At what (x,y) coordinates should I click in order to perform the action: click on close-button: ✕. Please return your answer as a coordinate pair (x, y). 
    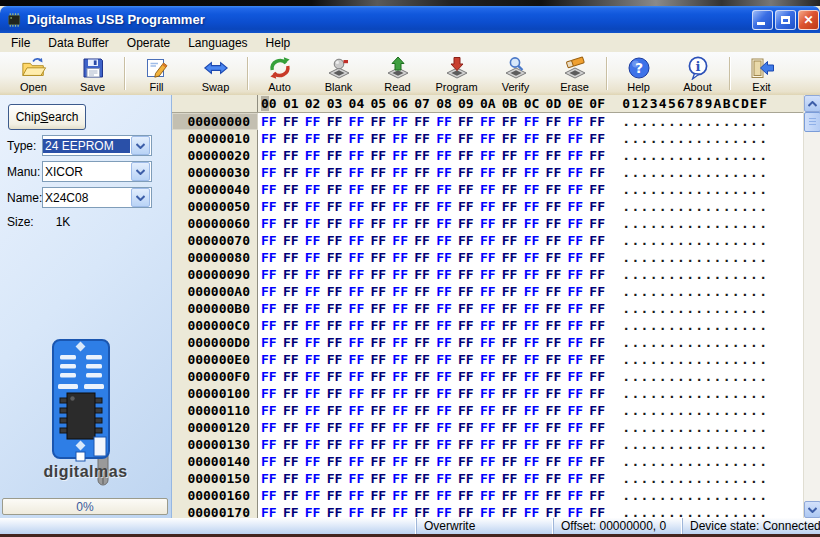
    Looking at the image, I should click on (808, 20).